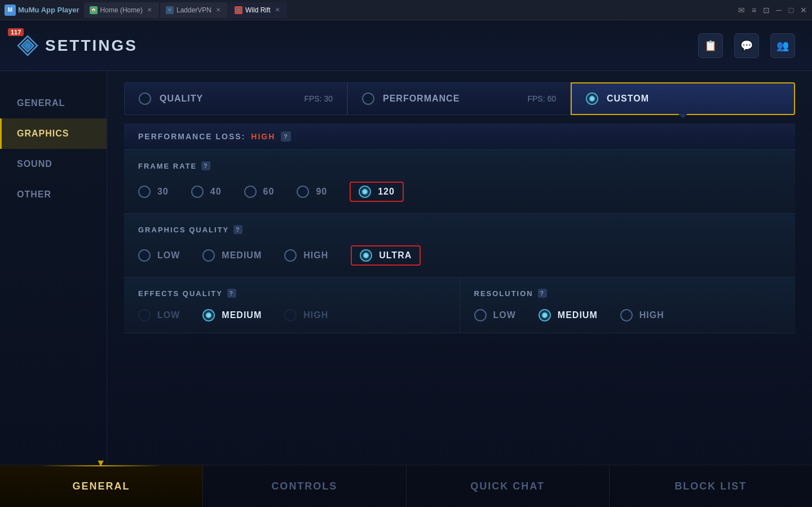 The image size is (812, 507). Describe the element at coordinates (508, 486) in the screenshot. I see `bottom-tab-quickchat: QUICK CHAT` at that location.